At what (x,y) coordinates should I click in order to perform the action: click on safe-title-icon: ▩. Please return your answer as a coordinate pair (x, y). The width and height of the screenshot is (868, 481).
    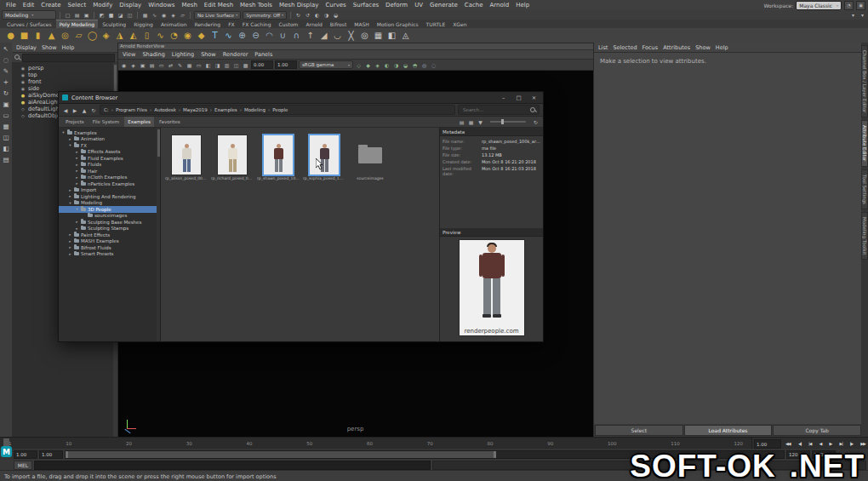
    Looking at the image, I should click on (245, 65).